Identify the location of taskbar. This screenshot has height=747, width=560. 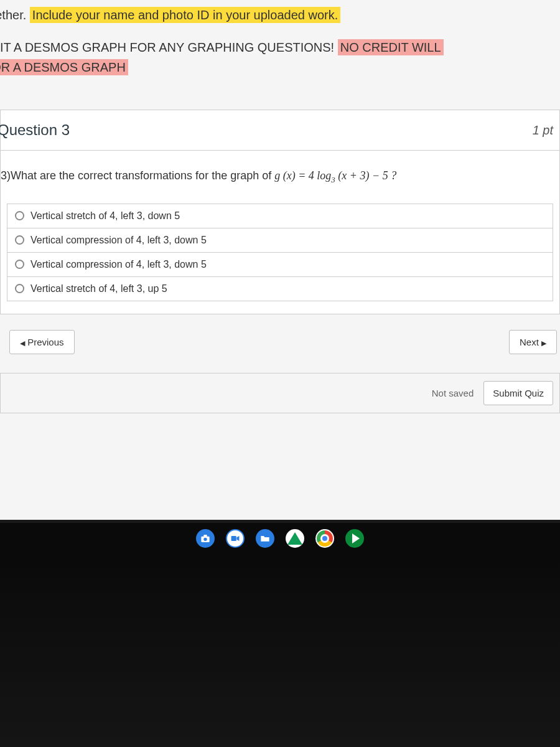
(280, 538).